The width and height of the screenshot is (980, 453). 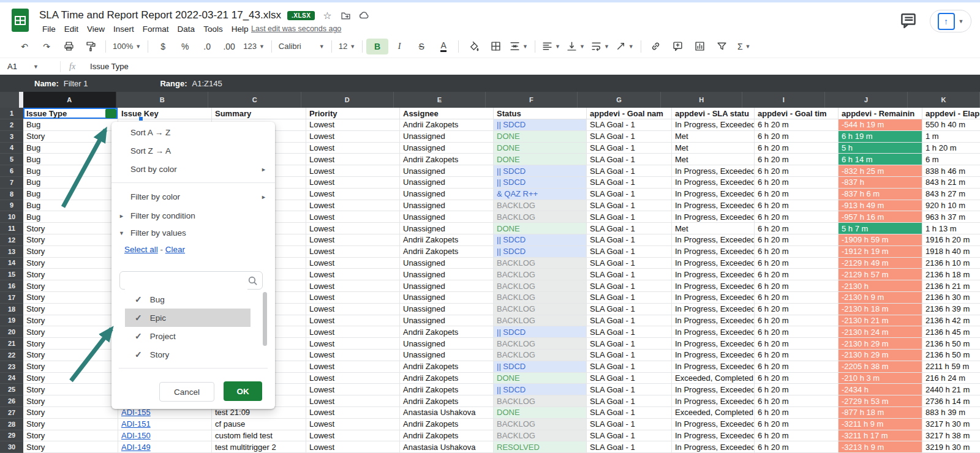 What do you see at coordinates (951, 263) in the screenshot?
I see `cell-K14: 2136 h 10 m` at bounding box center [951, 263].